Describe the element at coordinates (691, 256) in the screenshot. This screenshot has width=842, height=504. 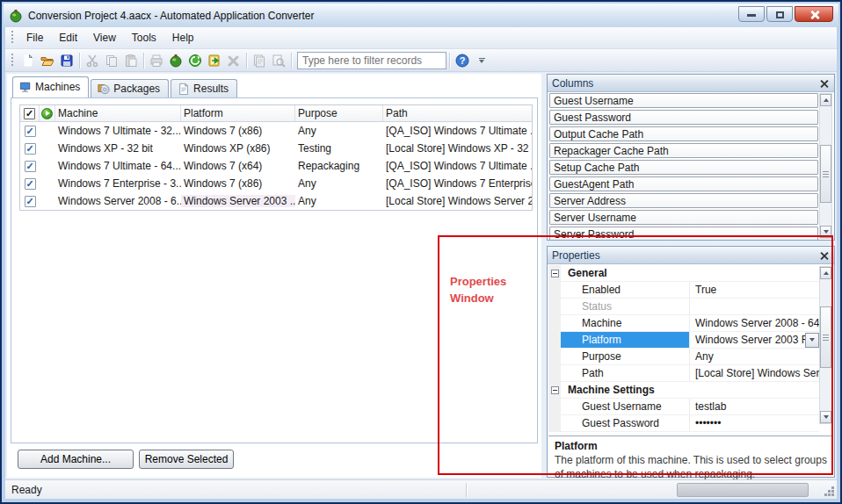
I see `properties-panel-titlebar: Properties` at that location.